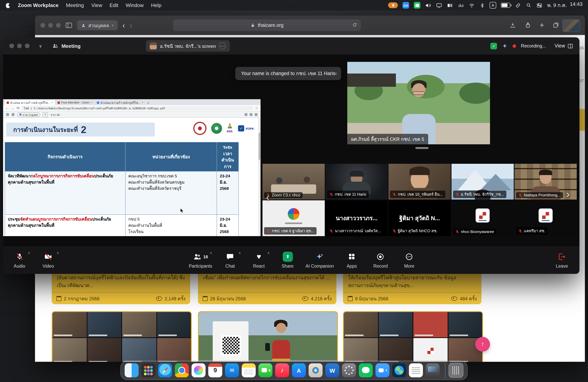 The image size is (588, 382). What do you see at coordinates (562, 260) in the screenshot?
I see `leave-button: Leave` at bounding box center [562, 260].